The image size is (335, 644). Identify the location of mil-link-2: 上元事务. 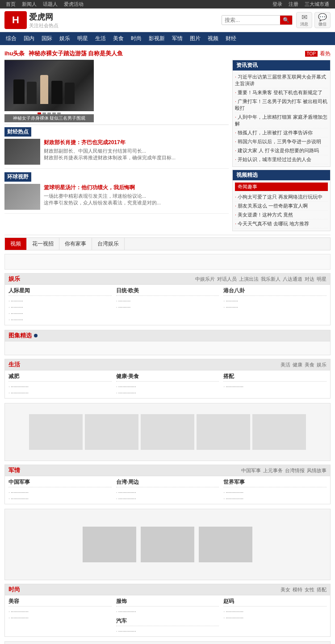
(273, 470).